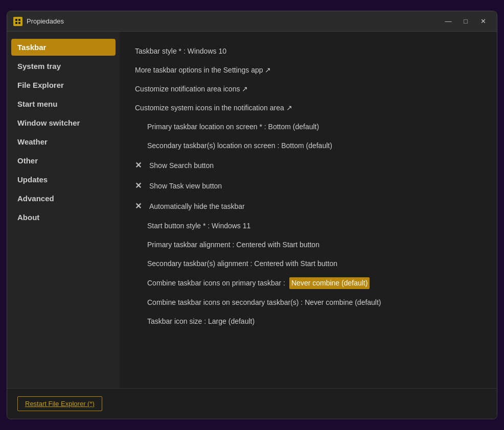  Describe the element at coordinates (63, 180) in the screenshot. I see `sidebar-item-updates: Updates` at that location.